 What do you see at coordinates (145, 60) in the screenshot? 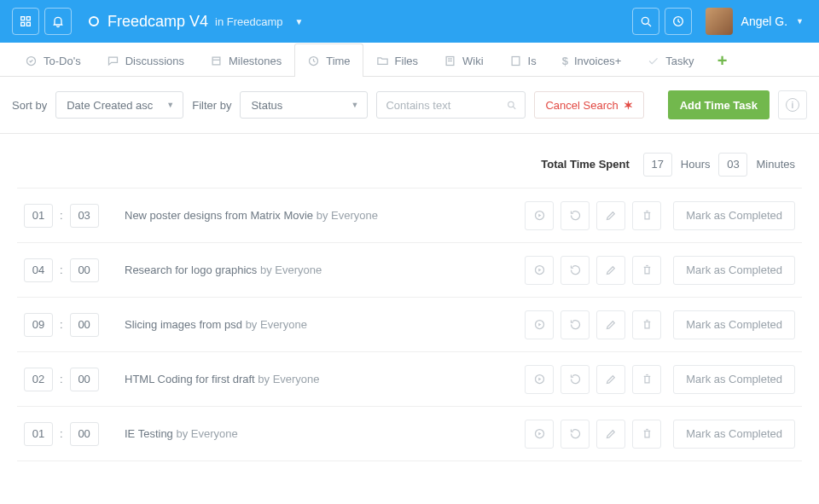
I see `tab-discussions: Discussions` at bounding box center [145, 60].